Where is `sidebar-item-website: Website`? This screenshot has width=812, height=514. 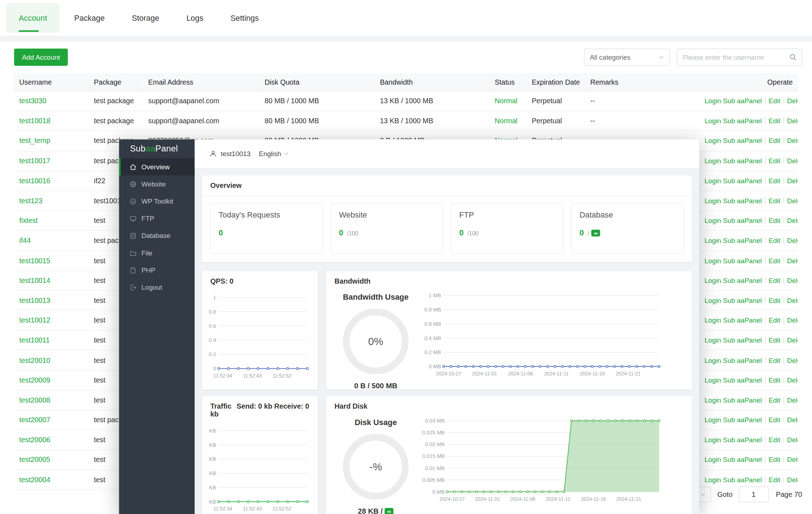
sidebar-item-website: Website is located at coordinates (157, 184).